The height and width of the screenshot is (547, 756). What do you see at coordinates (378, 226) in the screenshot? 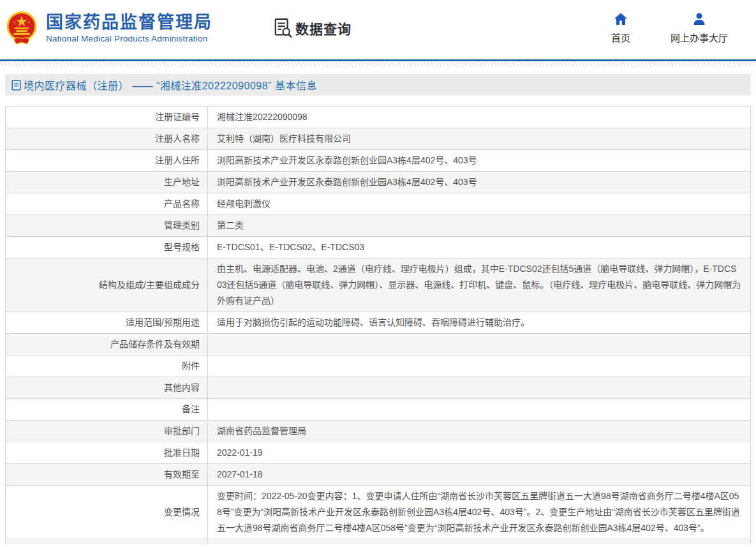
I see `table-row: 管理类别第二类` at bounding box center [378, 226].